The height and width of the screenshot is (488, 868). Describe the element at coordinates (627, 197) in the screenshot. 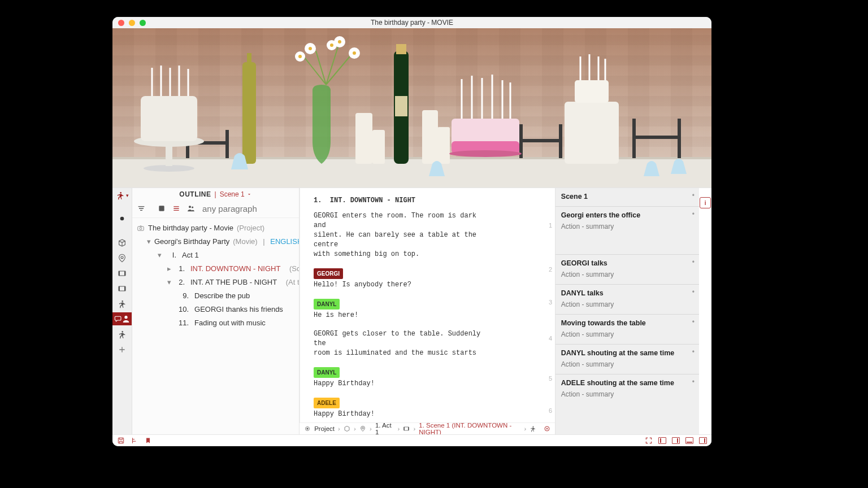

I see `info-scene-title: Scene 1` at that location.